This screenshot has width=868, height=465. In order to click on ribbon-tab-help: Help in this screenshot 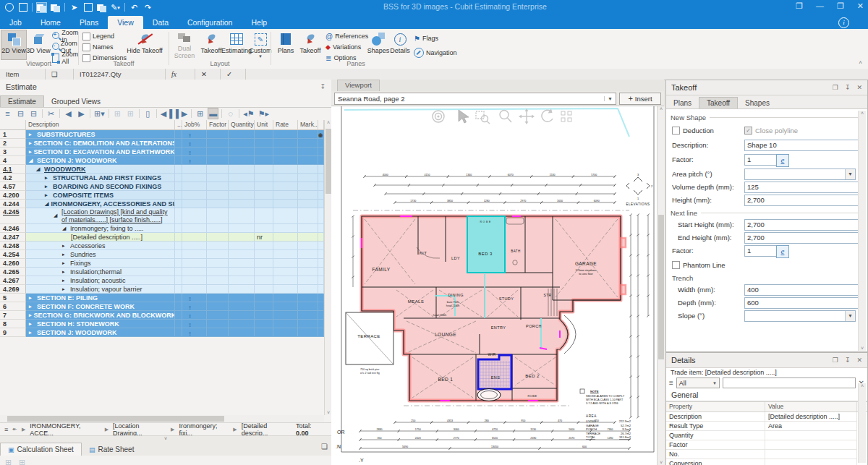, I will do `click(259, 22)`.